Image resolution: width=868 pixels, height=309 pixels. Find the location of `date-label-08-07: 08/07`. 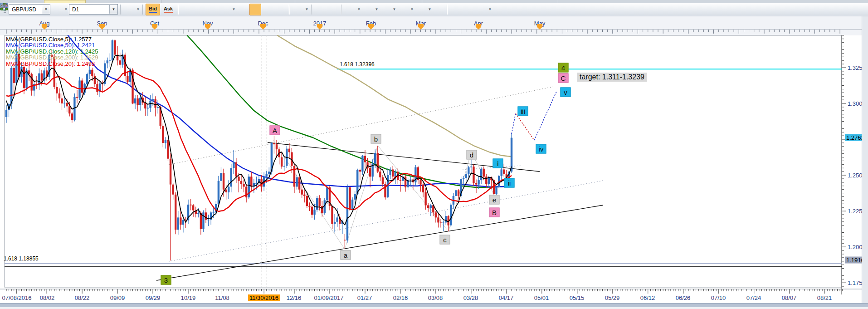

date-label-08-07: 08/07 is located at coordinates (789, 298).